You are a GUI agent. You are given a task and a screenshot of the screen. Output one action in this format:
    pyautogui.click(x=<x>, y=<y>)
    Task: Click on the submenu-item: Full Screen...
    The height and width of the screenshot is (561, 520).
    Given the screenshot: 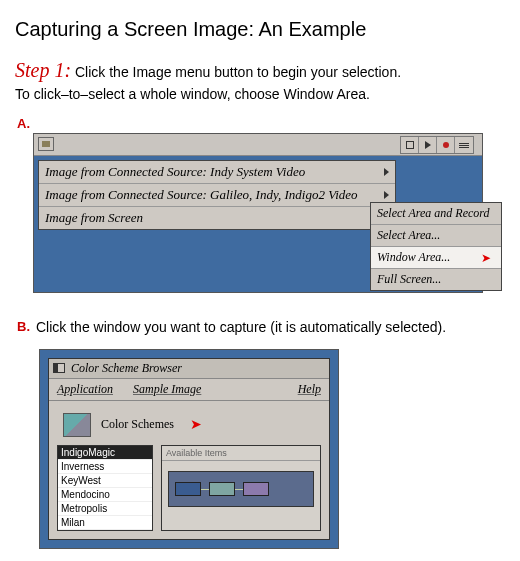 What is the action you would take?
    pyautogui.click(x=436, y=280)
    